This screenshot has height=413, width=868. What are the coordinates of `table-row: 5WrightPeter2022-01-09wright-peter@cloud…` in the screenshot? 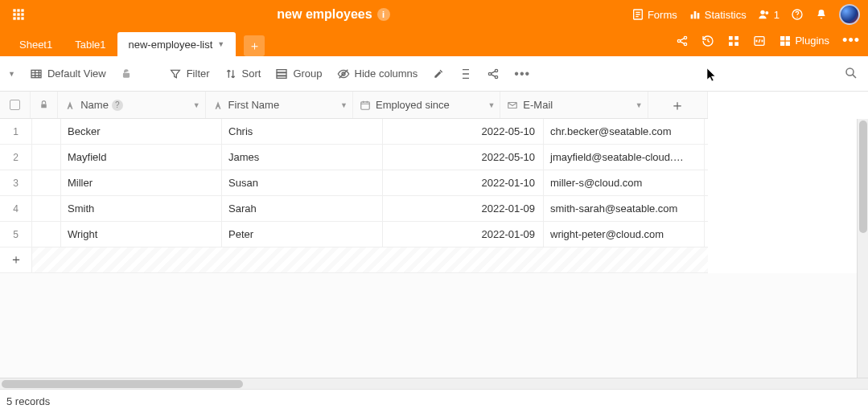 It's located at (354, 235).